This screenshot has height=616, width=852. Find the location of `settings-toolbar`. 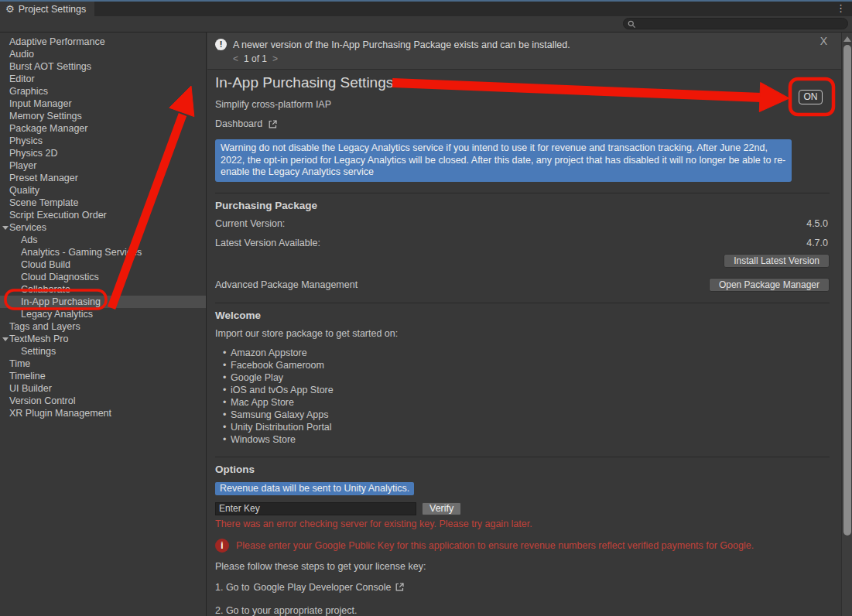

settings-toolbar is located at coordinates (426, 25).